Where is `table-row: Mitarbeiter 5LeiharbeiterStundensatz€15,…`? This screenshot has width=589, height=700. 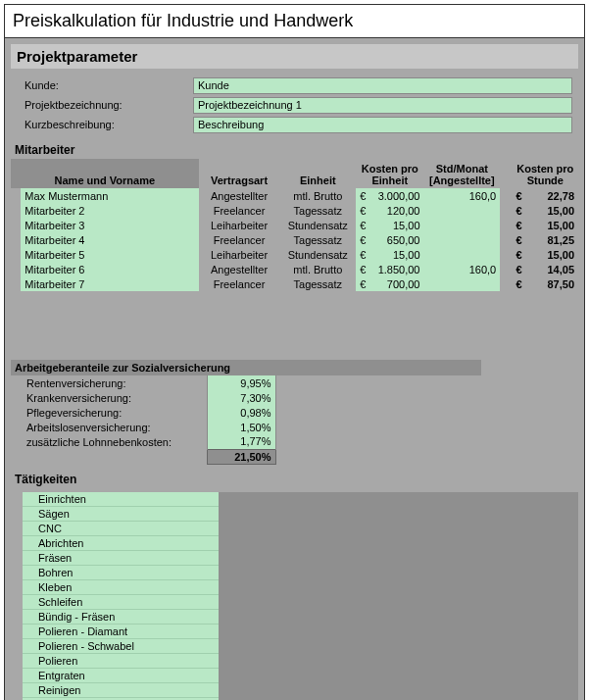 table-row: Mitarbeiter 5LeiharbeiterStundensatz€15,… is located at coordinates (294, 255).